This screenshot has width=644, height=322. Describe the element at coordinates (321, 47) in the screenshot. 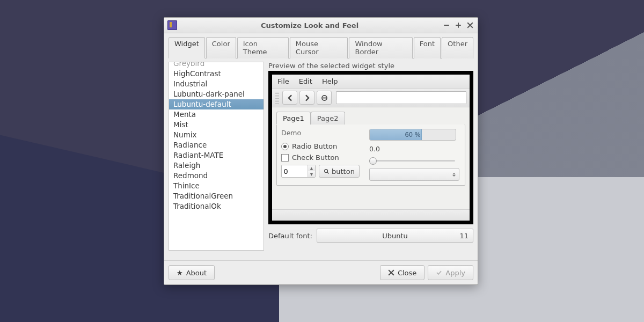

I see `main-tab-bar: WidgetColorIcon ThemeMouse CursorWindow …` at that location.